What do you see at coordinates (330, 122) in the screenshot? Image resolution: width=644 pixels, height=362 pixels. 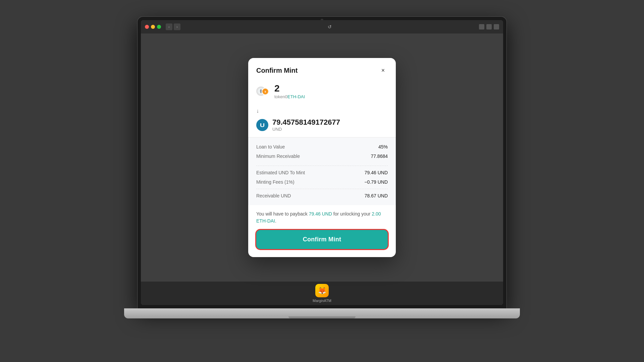 I see `output-token-amount: 79.45758149172677` at bounding box center [330, 122].